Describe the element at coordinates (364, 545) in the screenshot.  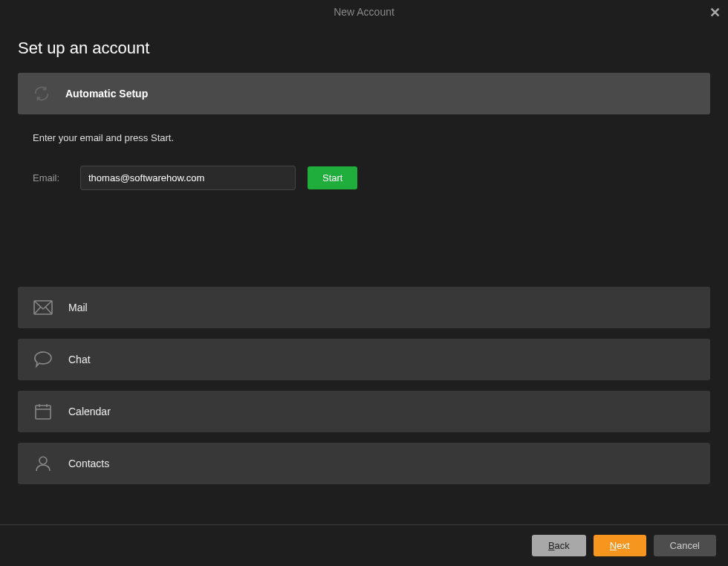
I see `footer: Back Next Cancel` at that location.